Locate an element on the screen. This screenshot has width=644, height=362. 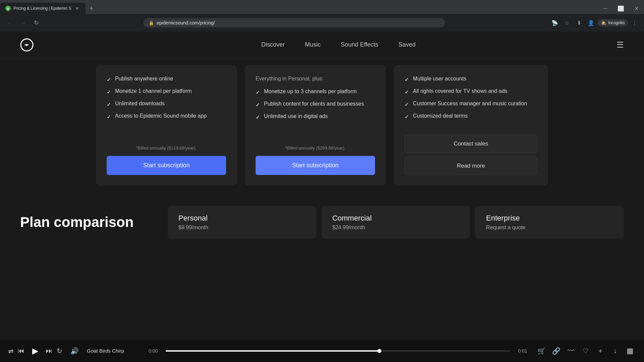
download-track-icon: ↓ is located at coordinates (615, 351).